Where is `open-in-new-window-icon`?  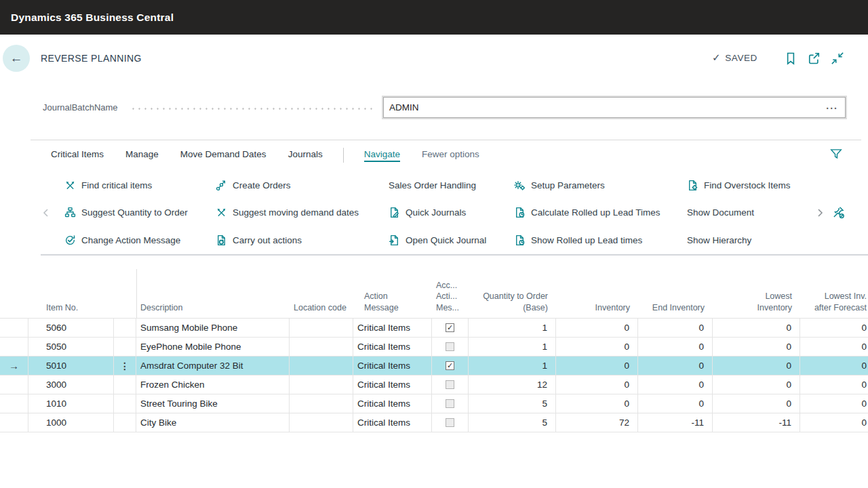
open-in-new-window-icon is located at coordinates (814, 58).